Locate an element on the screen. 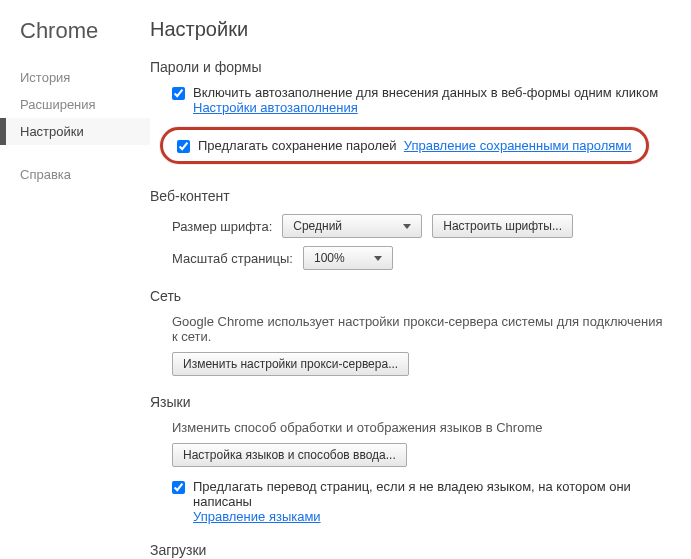  zoom-select: 100% is located at coordinates (348, 258).